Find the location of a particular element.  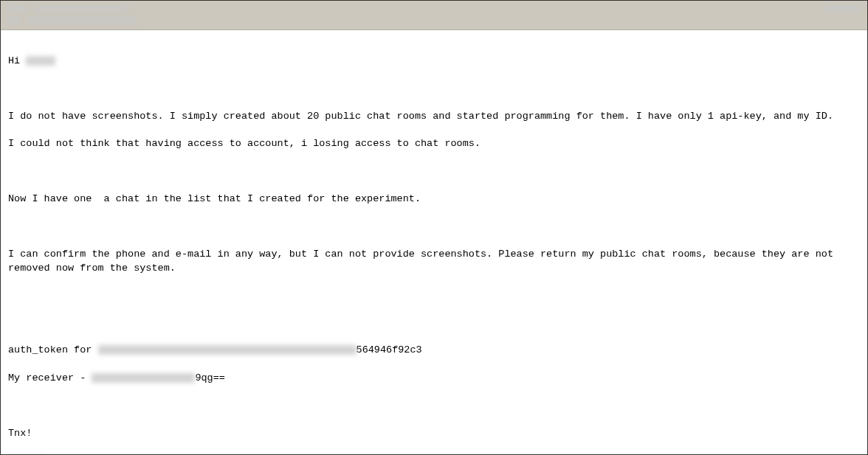

body-p1: I do not have screenshots. I simply crea… is located at coordinates (434, 117).